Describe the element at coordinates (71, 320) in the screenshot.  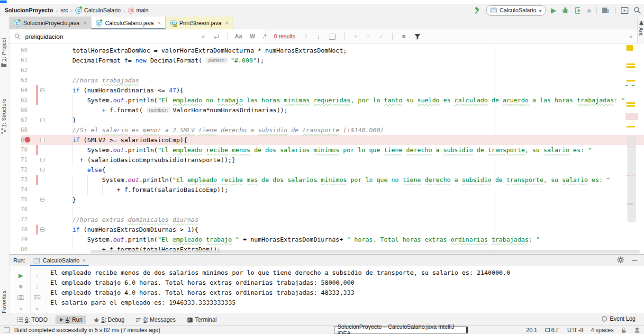
I see `toolwindow-button-4--run: 4: Run` at that location.